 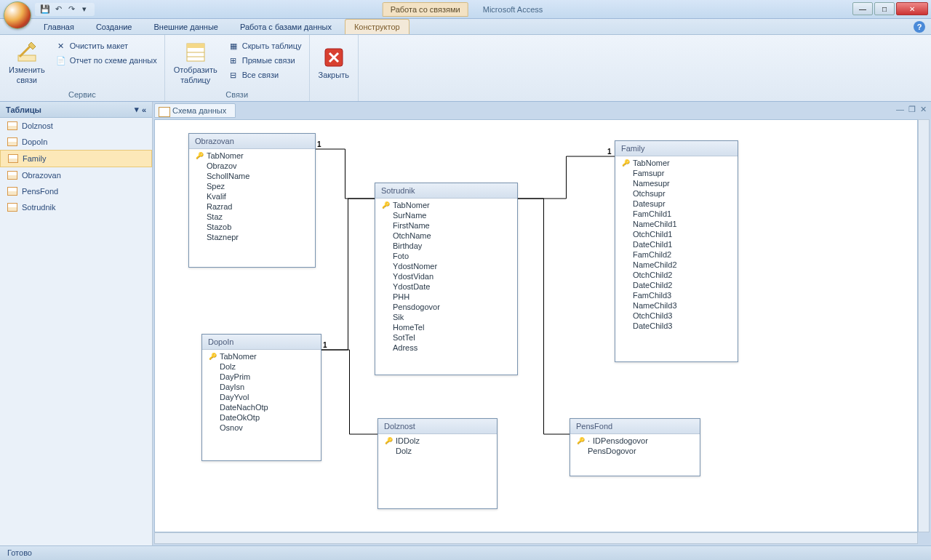 What do you see at coordinates (262, 397) in the screenshot?
I see `table-box: DopoIn🔑TabNomerDolzDayPrimDayIsnDayYvolD…` at bounding box center [262, 397].